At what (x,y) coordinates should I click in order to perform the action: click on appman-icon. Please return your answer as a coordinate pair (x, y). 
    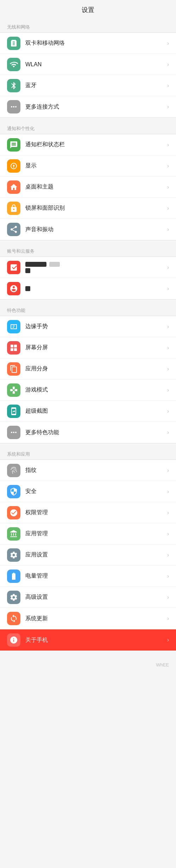
    Looking at the image, I should click on (14, 534).